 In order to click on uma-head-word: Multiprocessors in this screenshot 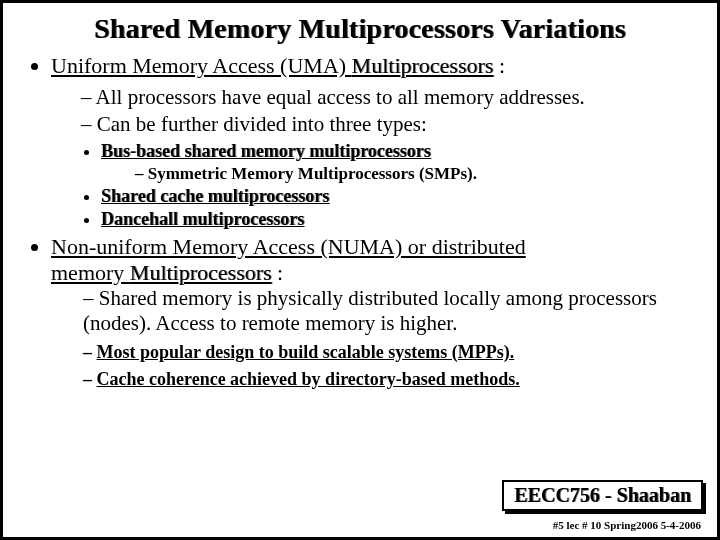, I will do `click(423, 66)`.